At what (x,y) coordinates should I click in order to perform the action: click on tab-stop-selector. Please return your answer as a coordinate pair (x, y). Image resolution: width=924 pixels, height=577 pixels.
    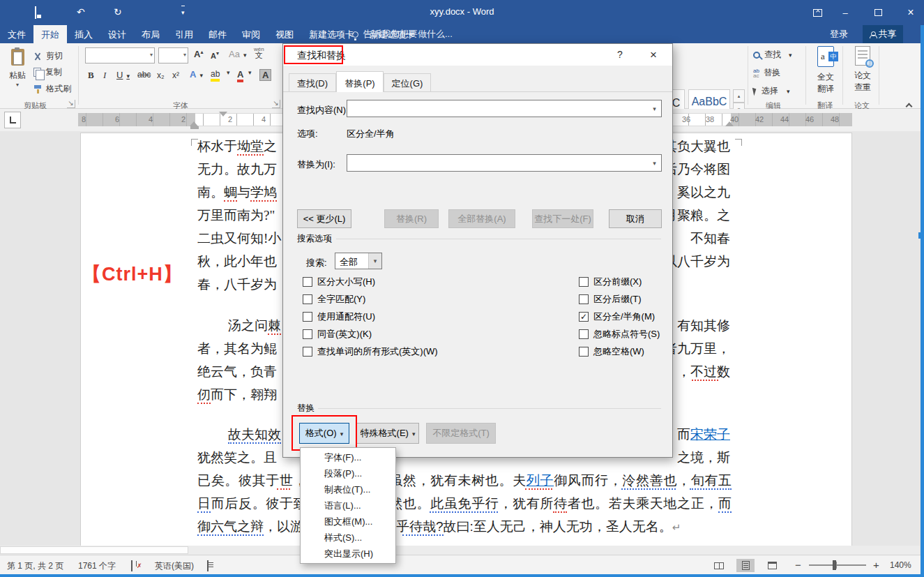
    Looking at the image, I should click on (13, 120).